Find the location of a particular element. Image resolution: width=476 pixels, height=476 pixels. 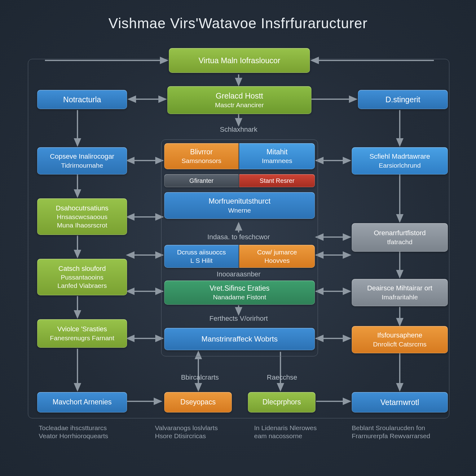

label: Blivrror is located at coordinates (201, 152).